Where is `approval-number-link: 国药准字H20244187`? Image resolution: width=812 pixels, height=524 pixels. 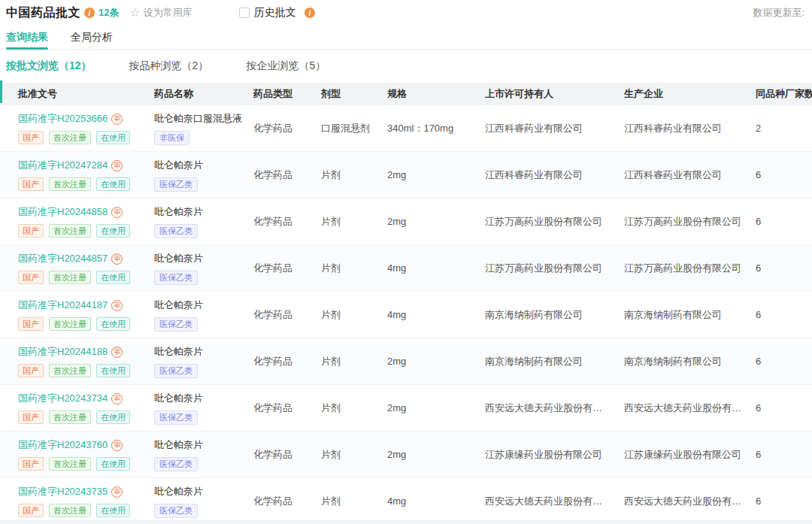
approval-number-link: 国药准字H20244187 is located at coordinates (63, 305).